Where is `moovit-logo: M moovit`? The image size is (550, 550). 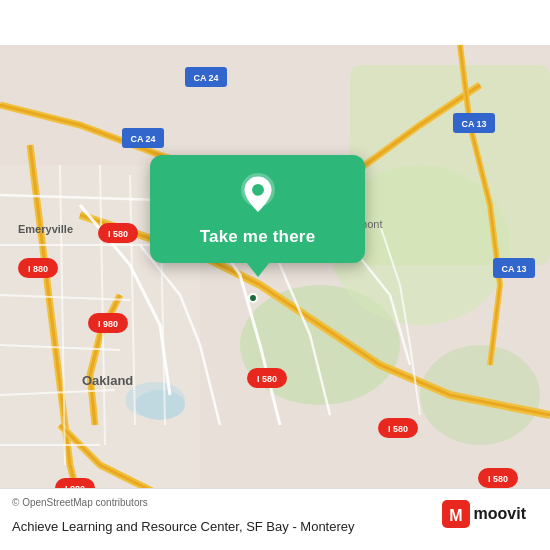
moovit-logo: M moovit is located at coordinates (484, 514).